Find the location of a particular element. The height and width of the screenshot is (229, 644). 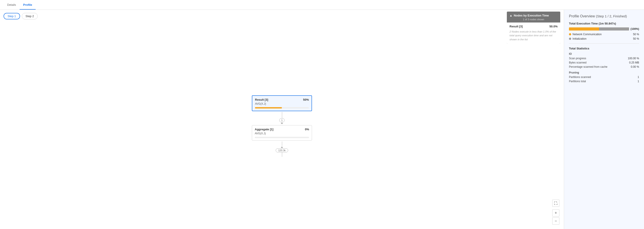

fullscreen-icon is located at coordinates (556, 203).